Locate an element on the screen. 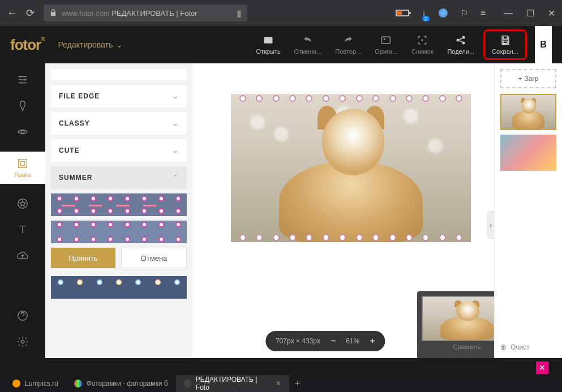  back-button: ← is located at coordinates (12, 14).